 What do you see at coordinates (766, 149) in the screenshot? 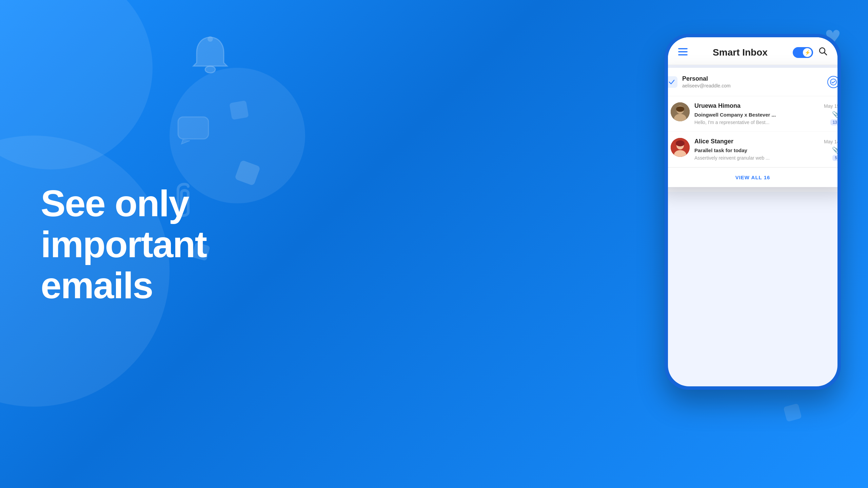
I see `email-content-alice: Alice Stanger May 14 Parallel task for t…` at bounding box center [766, 149].